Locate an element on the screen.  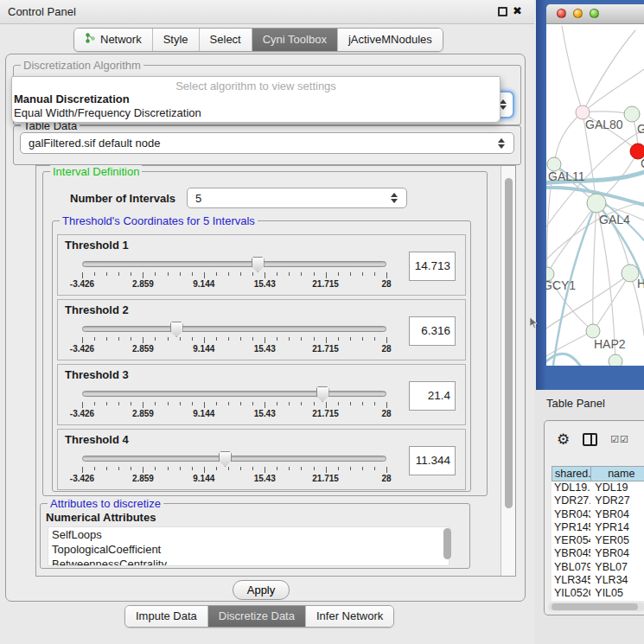
tick-label: -3.426 is located at coordinates (82, 349).